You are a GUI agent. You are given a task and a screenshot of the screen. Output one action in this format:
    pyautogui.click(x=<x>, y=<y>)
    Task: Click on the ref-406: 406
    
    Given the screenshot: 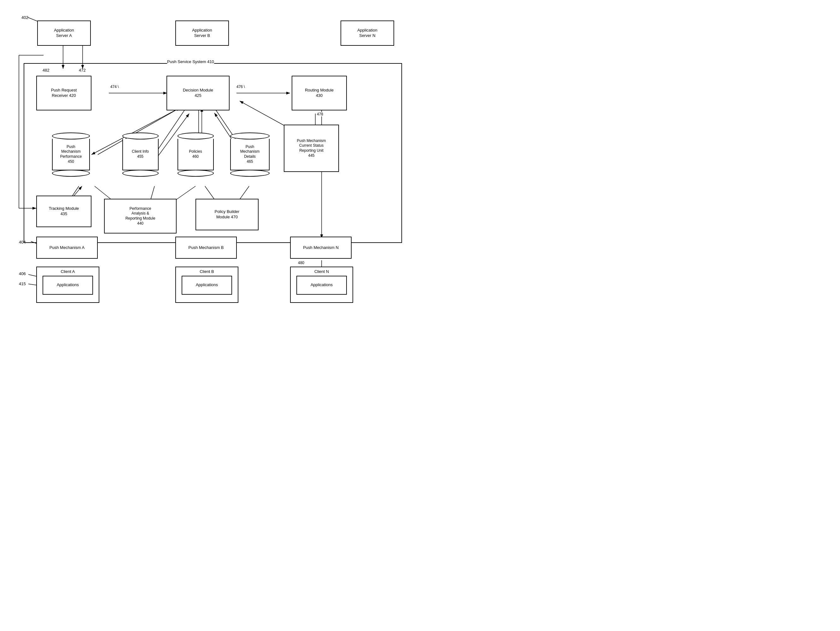 What is the action you would take?
    pyautogui.click(x=22, y=274)
    